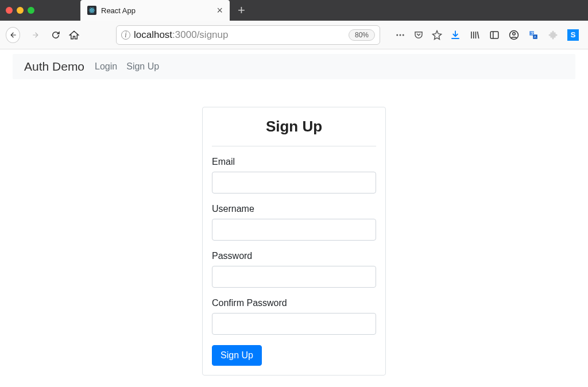 This screenshot has height=387, width=588. What do you see at coordinates (533, 35) in the screenshot?
I see `translate-button: 文A` at bounding box center [533, 35].